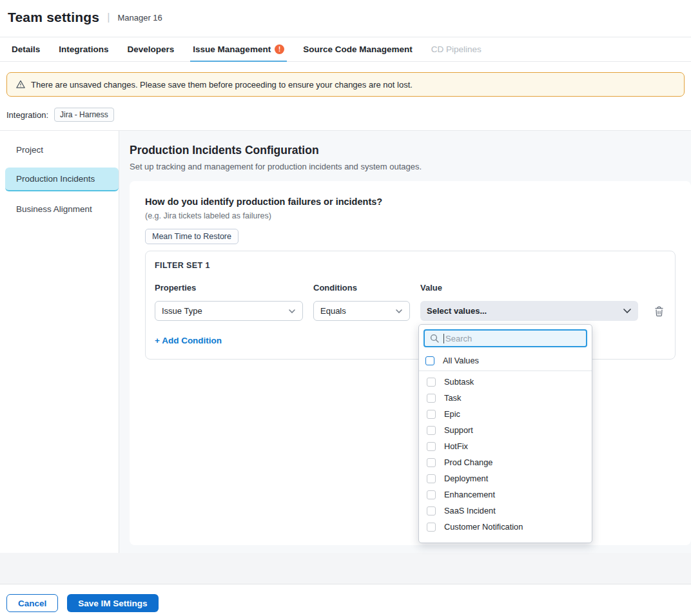 The height and width of the screenshot is (616, 691). I want to click on save-im-settings-button: Save IM Settings, so click(112, 603).